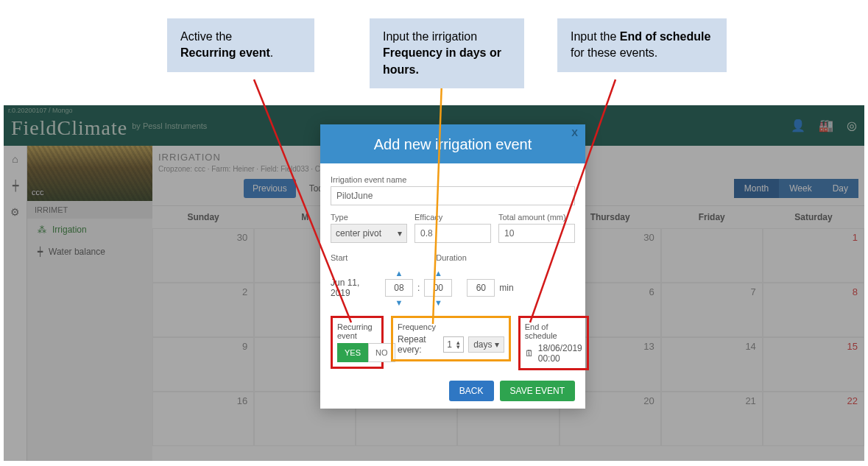  I want to click on modal-close-button: X, so click(574, 133).